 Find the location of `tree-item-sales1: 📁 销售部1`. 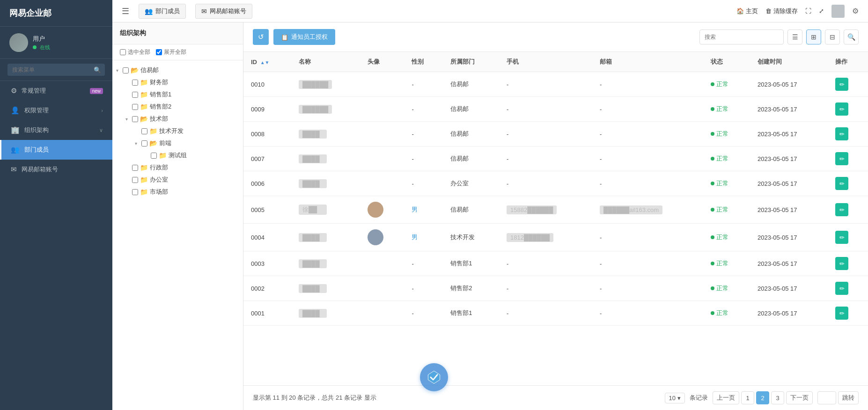

tree-item-sales1: 📁 销售部1 is located at coordinates (178, 95).